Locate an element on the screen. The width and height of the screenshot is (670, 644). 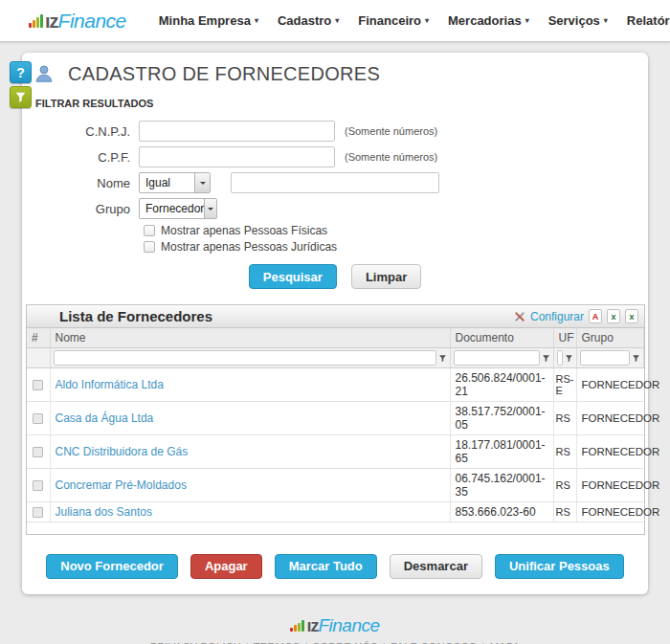
nav-item-servicos: Serviços▾ is located at coordinates (578, 21).